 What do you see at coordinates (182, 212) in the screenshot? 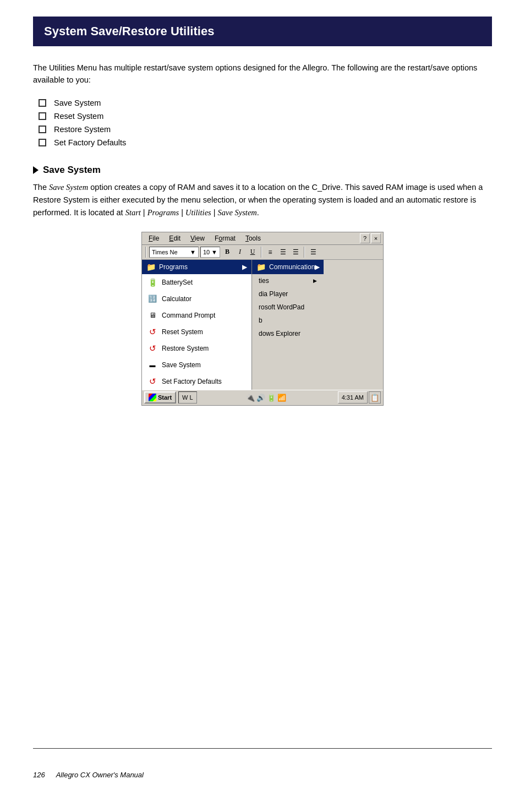
I see `section-sep2: |` at bounding box center [182, 212].